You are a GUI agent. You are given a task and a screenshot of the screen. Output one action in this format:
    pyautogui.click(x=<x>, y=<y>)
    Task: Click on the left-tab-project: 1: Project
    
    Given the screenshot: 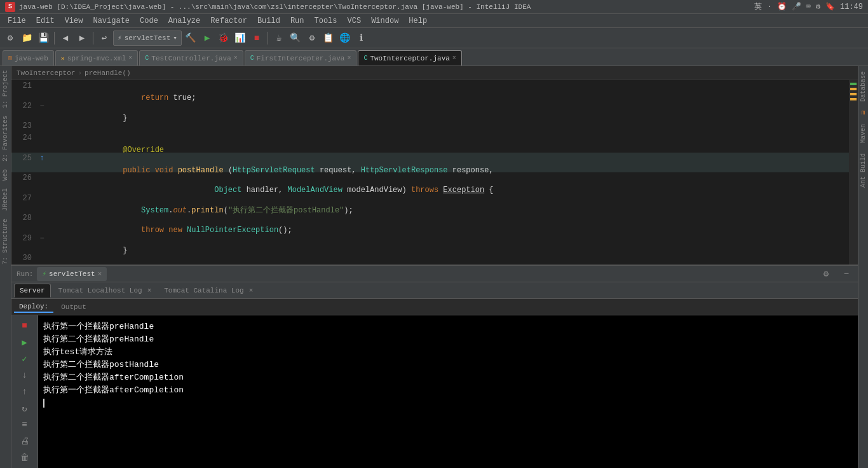 What is the action you would take?
    pyautogui.click(x=5, y=89)
    